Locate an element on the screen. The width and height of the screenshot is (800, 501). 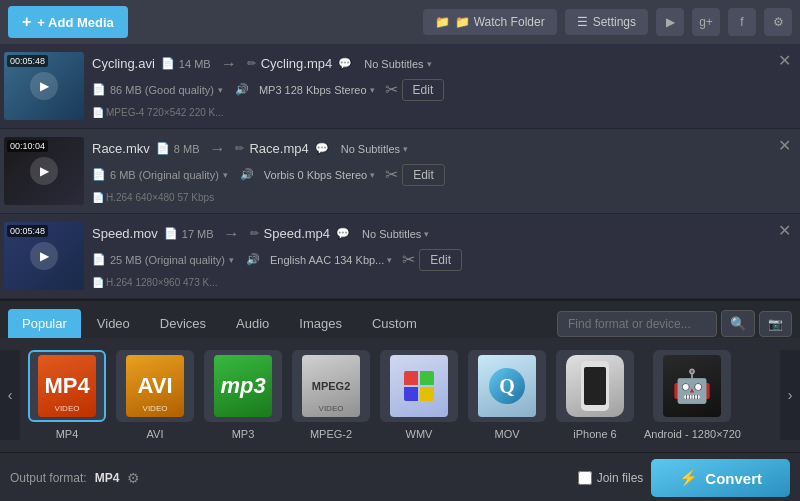
output-format-row: Output format: MP4 ⚙ Join files ⚡ Conver… is located at coordinates (400, 478).